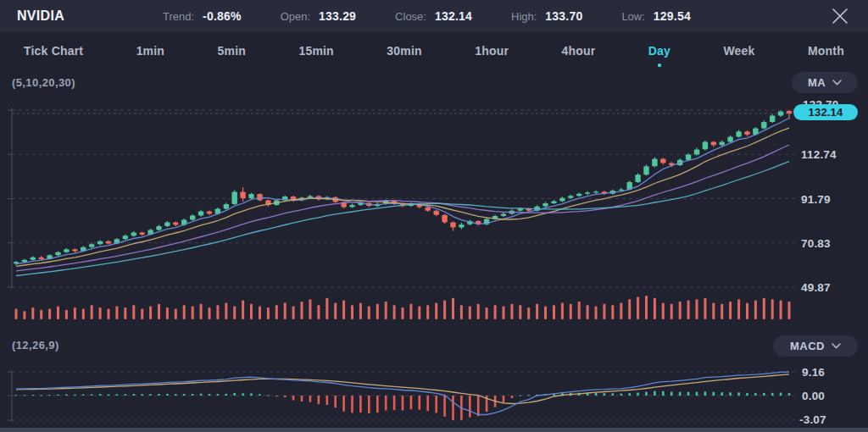 The image size is (868, 432). I want to click on macd-panel, so click(402, 396).